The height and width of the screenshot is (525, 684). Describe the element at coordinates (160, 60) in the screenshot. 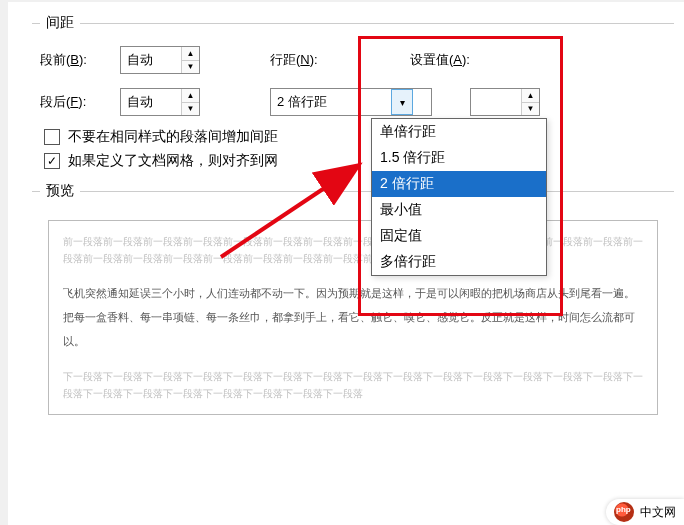

I see `before-spinner: ▲ ▼` at that location.